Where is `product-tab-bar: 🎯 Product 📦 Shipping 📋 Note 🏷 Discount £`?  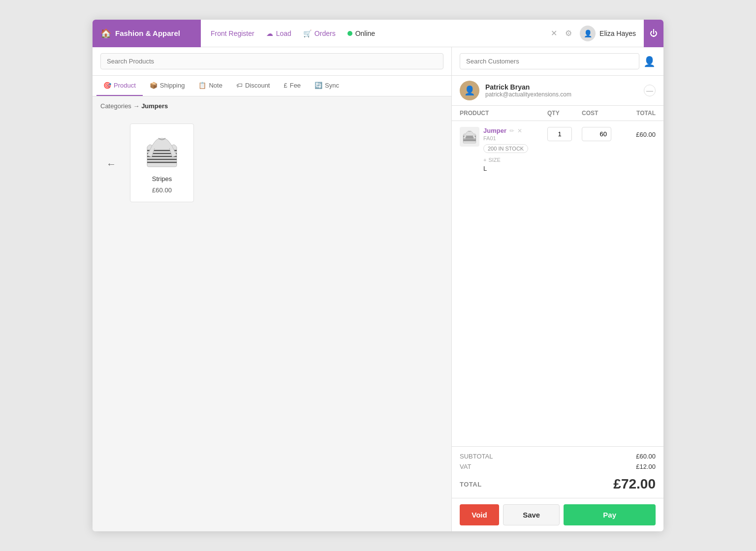
product-tab-bar: 🎯 Product 📦 Shipping 📋 Note 🏷 Discount £ is located at coordinates (272, 86).